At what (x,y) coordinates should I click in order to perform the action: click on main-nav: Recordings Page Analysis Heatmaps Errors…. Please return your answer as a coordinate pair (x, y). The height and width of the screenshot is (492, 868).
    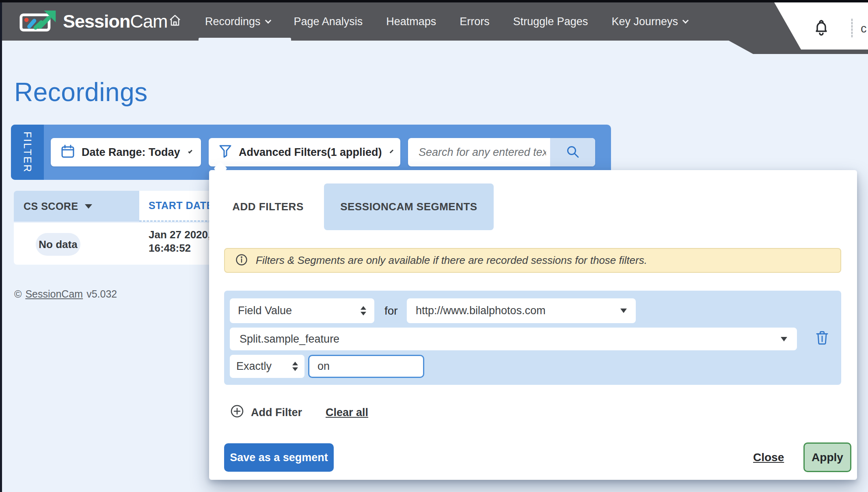
    Looking at the image, I should click on (428, 22).